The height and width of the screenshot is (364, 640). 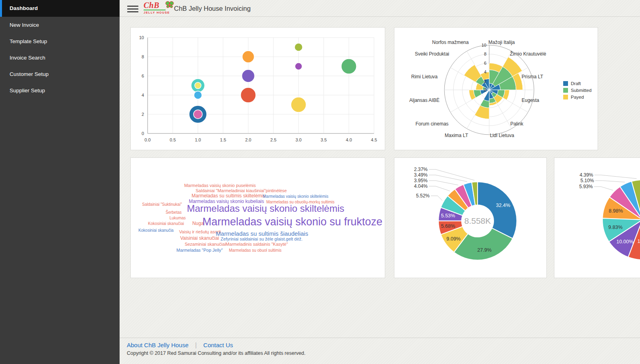 I want to click on chart-label: 2.0, so click(x=248, y=140).